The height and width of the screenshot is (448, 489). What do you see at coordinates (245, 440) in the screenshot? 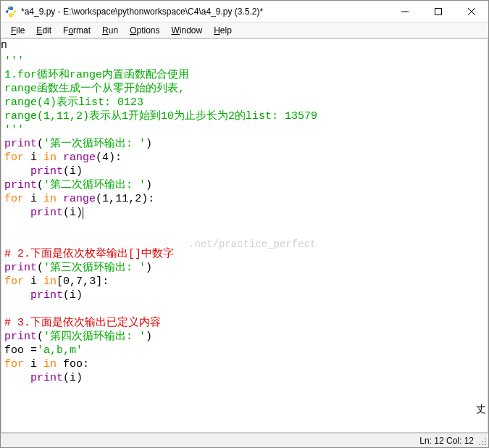
I see `statusbar: Ln: 12 Col: 12` at bounding box center [245, 440].